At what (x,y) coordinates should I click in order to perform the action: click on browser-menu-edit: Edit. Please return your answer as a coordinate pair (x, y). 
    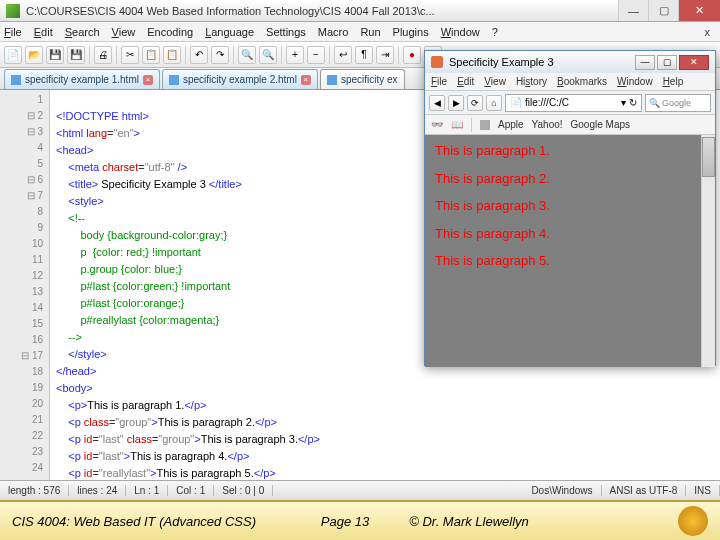
    Looking at the image, I should click on (466, 82).